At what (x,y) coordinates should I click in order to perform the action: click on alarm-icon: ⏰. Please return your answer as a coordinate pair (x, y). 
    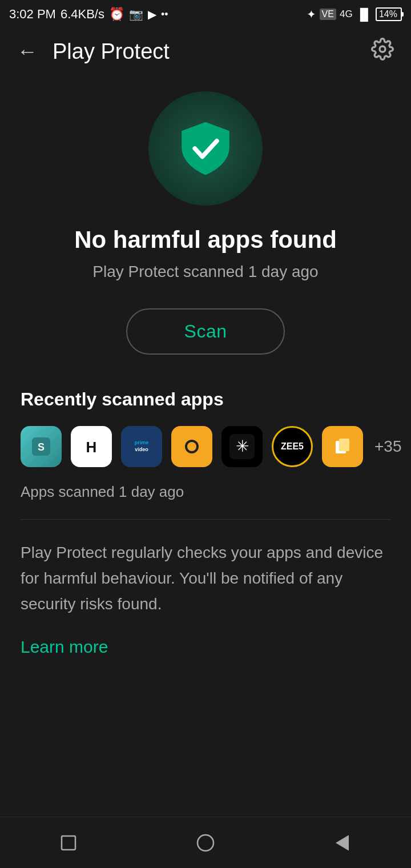
    Looking at the image, I should click on (116, 14).